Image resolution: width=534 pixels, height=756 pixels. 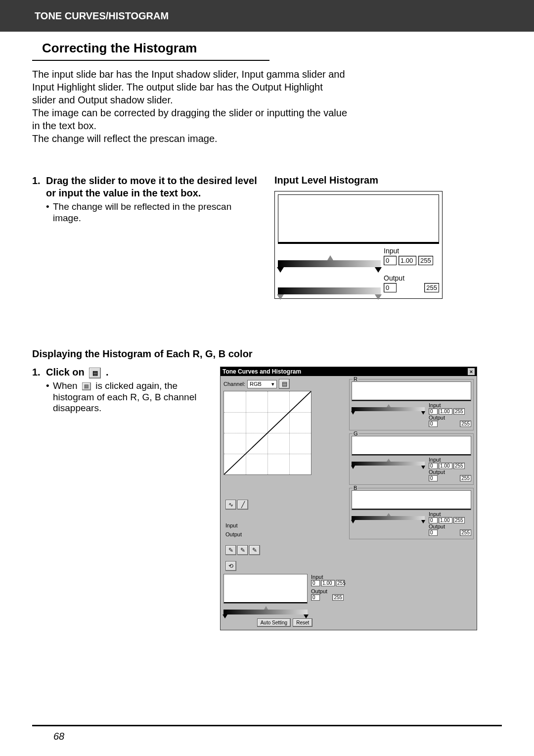 What do you see at coordinates (388, 180) in the screenshot?
I see `input-level-title: Input Level Histogram` at bounding box center [388, 180].